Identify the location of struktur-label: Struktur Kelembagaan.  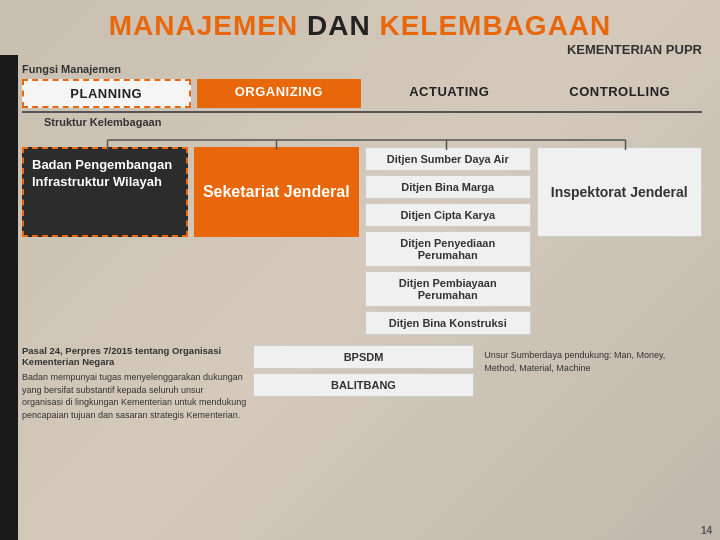
(362, 120).